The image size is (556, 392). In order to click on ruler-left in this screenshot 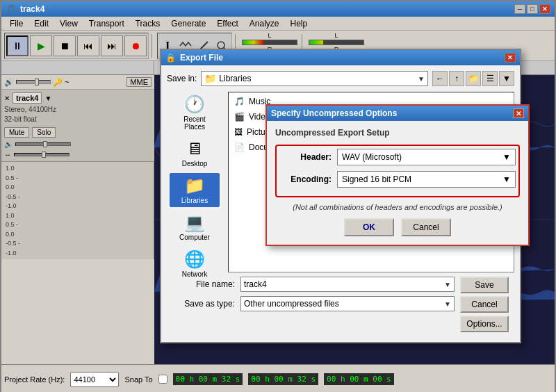, I will do `click(78, 68)`.